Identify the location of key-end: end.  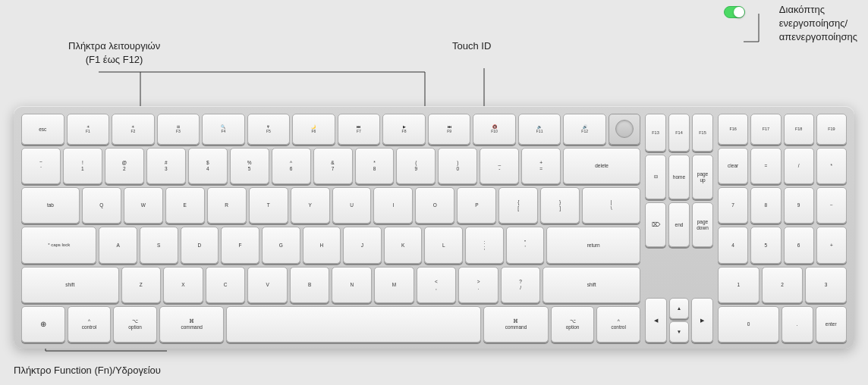
(679, 224).